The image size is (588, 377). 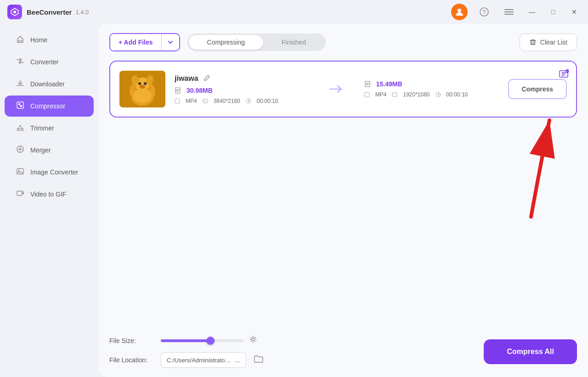 I want to click on tab-compressing: Compressing, so click(x=226, y=42).